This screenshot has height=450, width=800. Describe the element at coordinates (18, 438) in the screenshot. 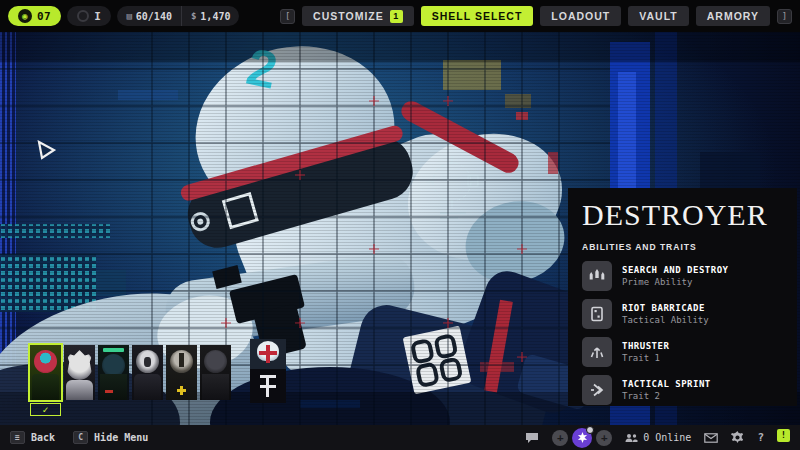

I see `back-key-icon: ≡` at that location.